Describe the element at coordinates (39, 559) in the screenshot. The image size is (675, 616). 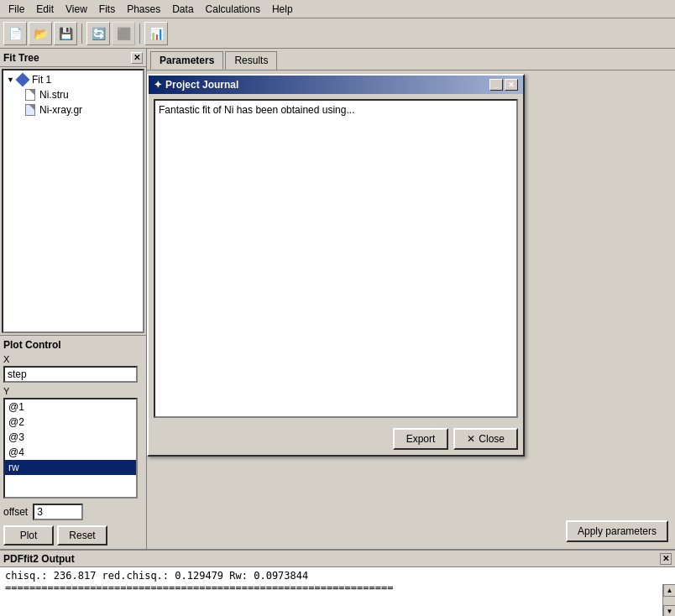
I see `output-title-label: PDFfit2 Output` at that location.